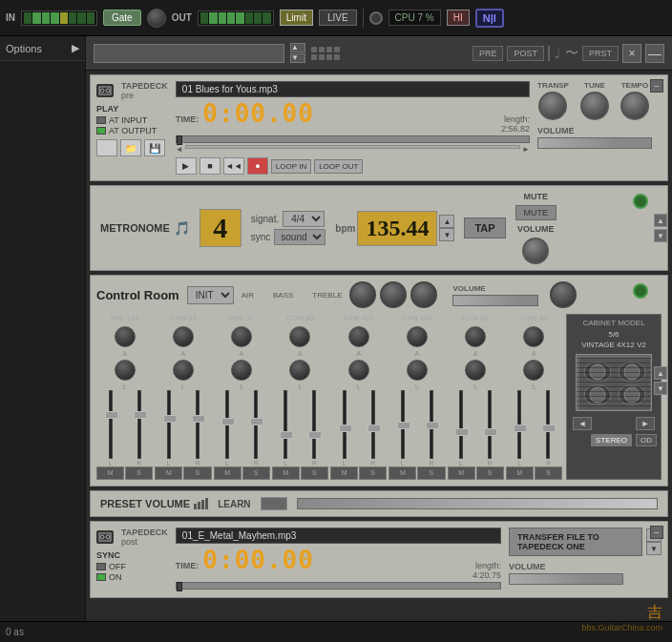  What do you see at coordinates (186, 166) in the screenshot?
I see `play-button: ▶` at bounding box center [186, 166].